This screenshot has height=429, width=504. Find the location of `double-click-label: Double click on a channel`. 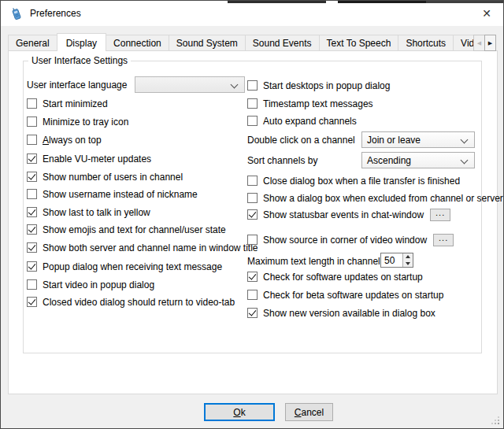

double-click-label: Double click on a channel is located at coordinates (301, 140).